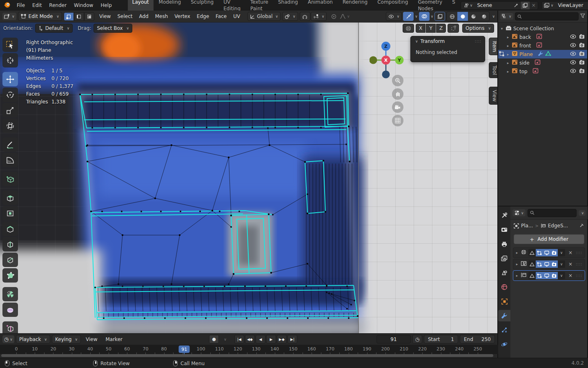  What do you see at coordinates (9, 16) in the screenshot?
I see `editor-type-icon: ∨` at bounding box center [9, 16].